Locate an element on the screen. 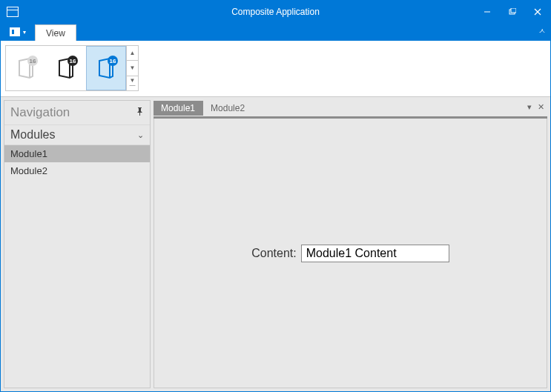 The image size is (551, 392). theme-gallery: 16 16 16 ▲ ▼ is located at coordinates (72, 68).